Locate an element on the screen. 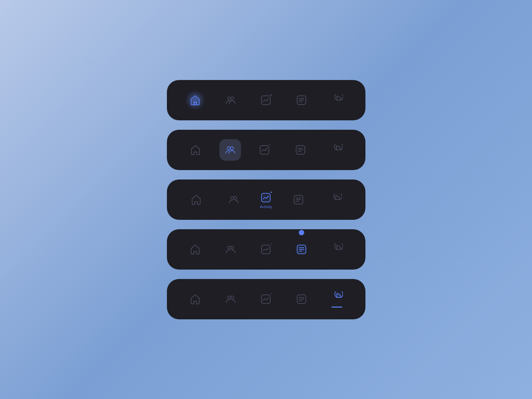  nav-item-stats-active is located at coordinates (337, 299).